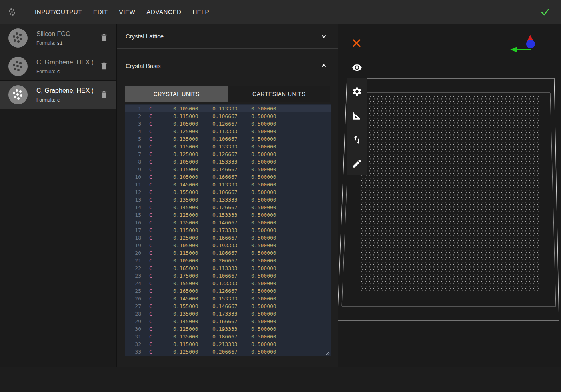  I want to click on line-number: 28, so click(133, 314).